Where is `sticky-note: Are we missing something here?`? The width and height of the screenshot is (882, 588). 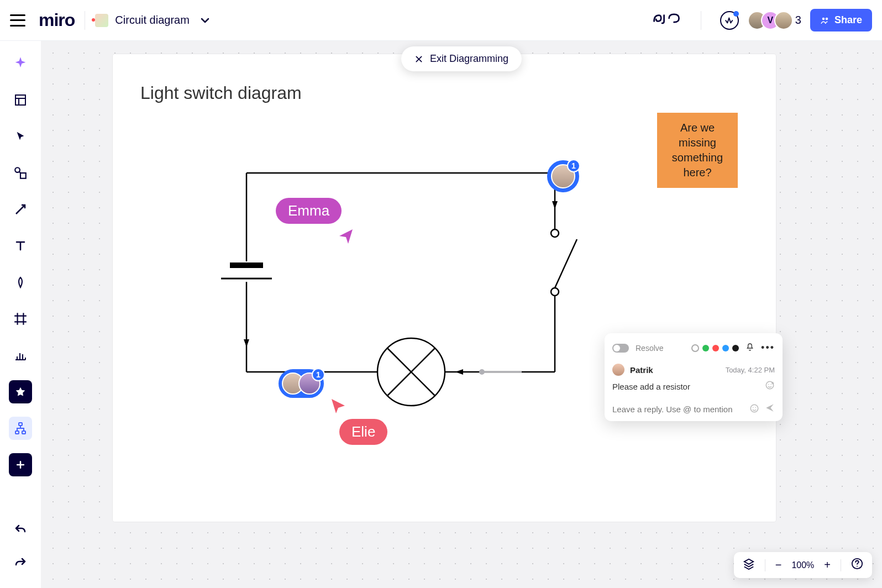
sticky-note: Are we missing something here? is located at coordinates (697, 150).